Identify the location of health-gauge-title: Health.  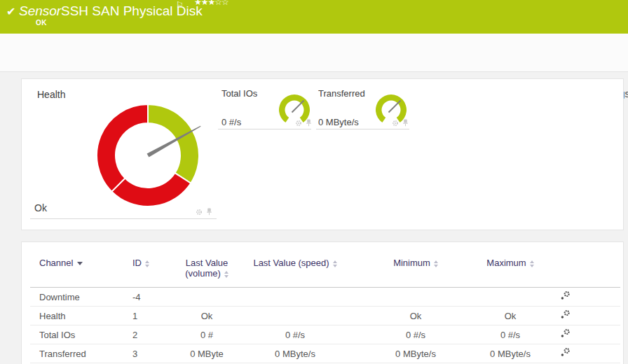
(51, 94).